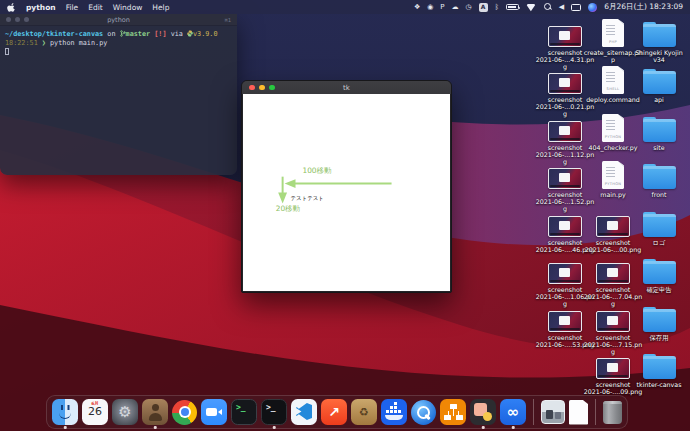 The height and width of the screenshot is (431, 690). What do you see at coordinates (612, 412) in the screenshot?
I see `dock-item-trash` at bounding box center [612, 412].